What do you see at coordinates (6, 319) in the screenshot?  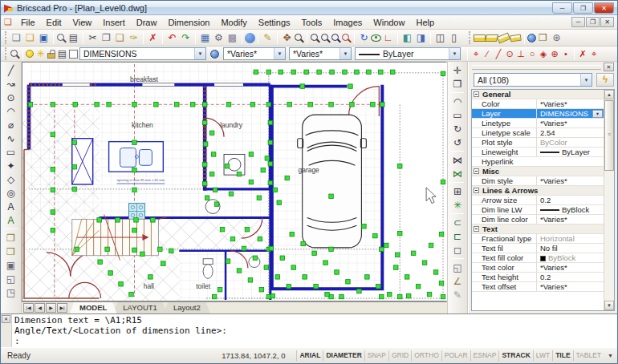 I see `command-close-icon: ✕` at bounding box center [6, 319].